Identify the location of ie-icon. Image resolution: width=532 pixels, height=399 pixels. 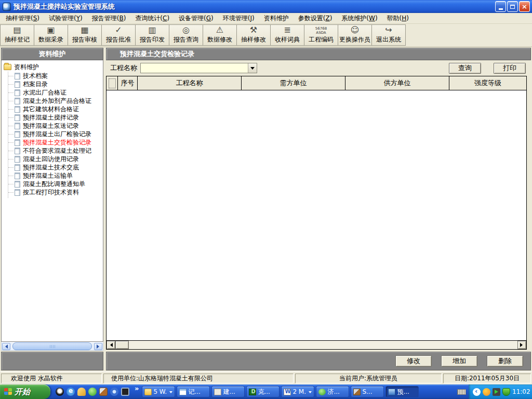
(71, 392).